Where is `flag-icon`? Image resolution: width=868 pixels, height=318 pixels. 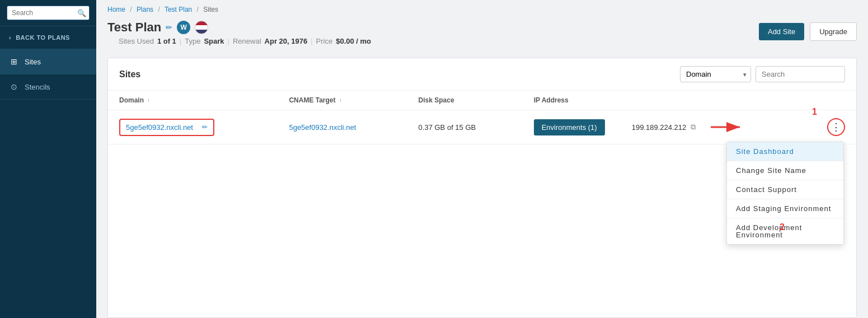
flag-icon is located at coordinates (201, 27).